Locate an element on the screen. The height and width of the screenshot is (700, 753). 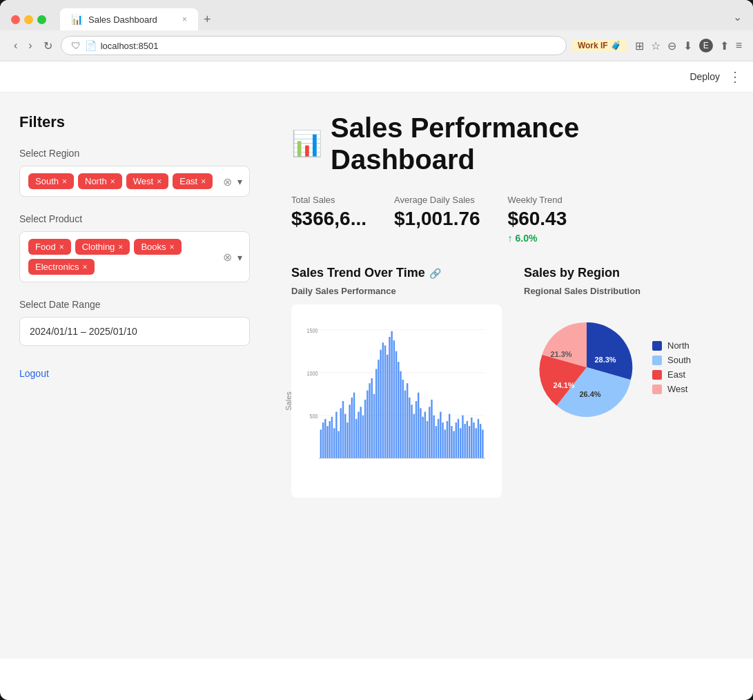
tag-label: East is located at coordinates (188, 181).